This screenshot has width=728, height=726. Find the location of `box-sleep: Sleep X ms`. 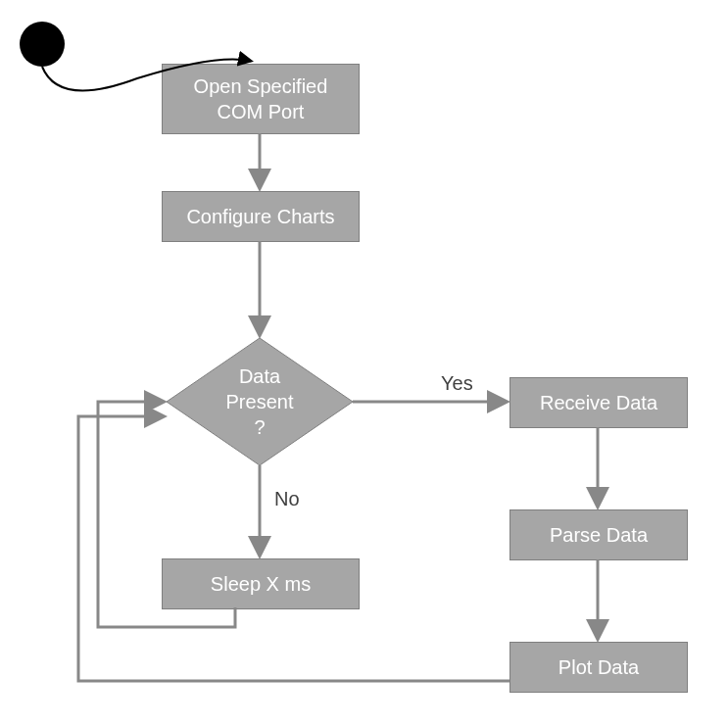

box-sleep: Sleep X ms is located at coordinates (261, 584).